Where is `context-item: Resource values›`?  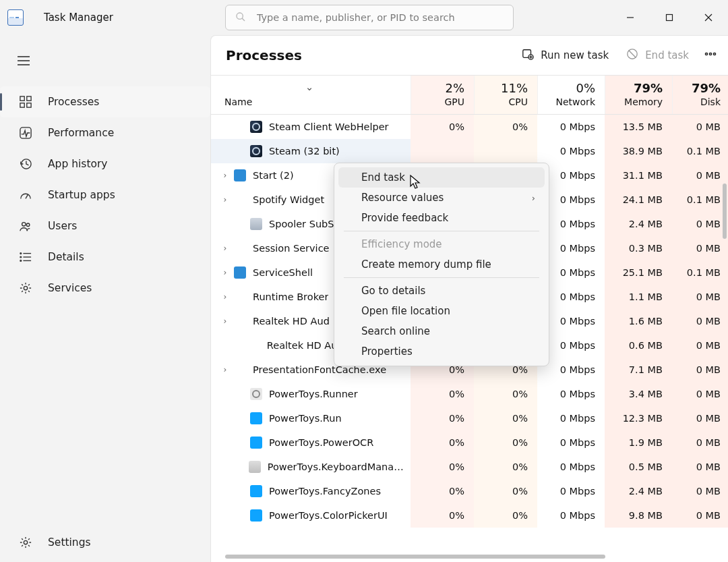
context-item: Resource values› is located at coordinates (442, 198).